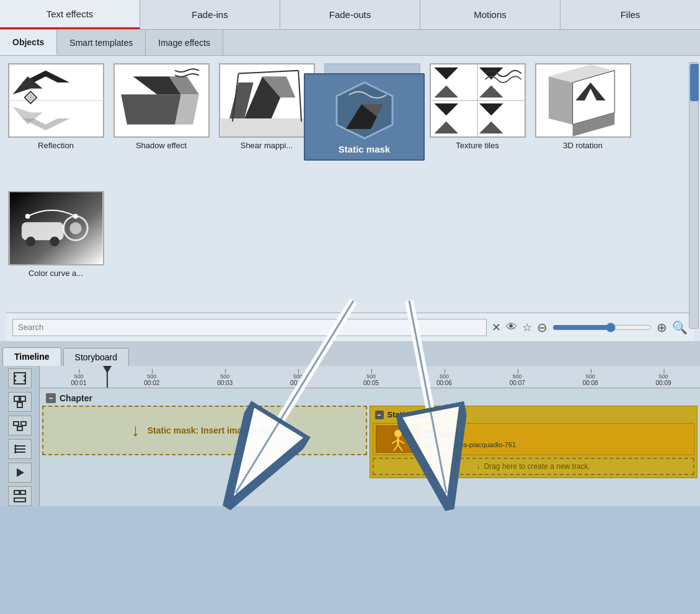 The width and height of the screenshot is (700, 614). I want to click on effect-reflection: Reflection, so click(56, 124).